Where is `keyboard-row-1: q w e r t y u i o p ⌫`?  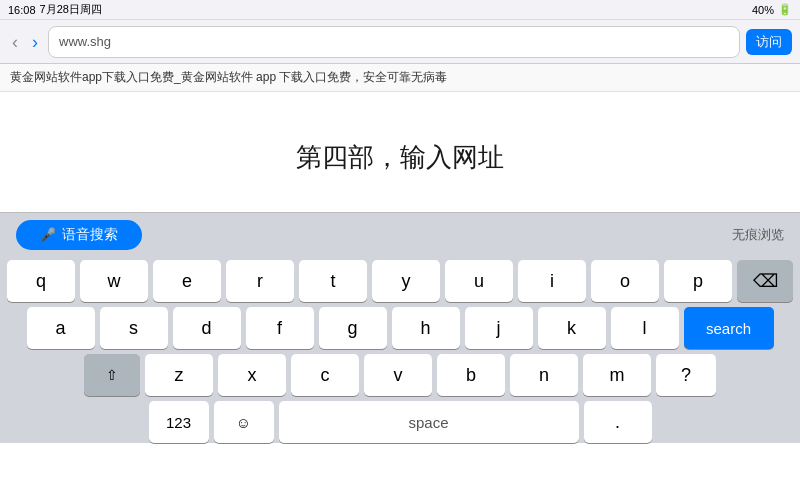
keyboard-row-1: q w e r t y u i o p ⌫ is located at coordinates (400, 281).